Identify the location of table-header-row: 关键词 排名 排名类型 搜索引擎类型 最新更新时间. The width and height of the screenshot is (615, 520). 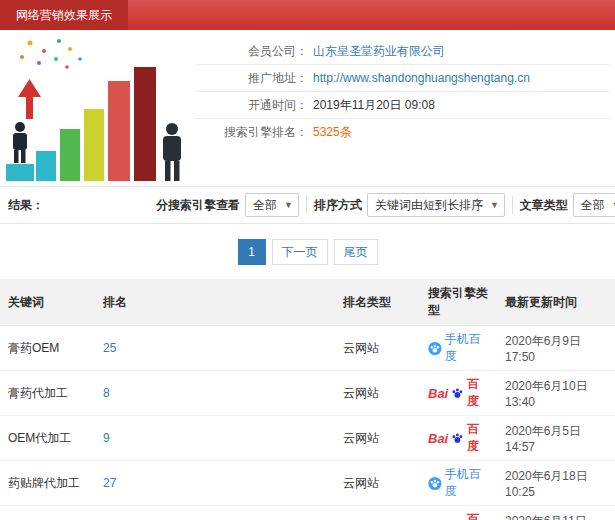
(308, 302).